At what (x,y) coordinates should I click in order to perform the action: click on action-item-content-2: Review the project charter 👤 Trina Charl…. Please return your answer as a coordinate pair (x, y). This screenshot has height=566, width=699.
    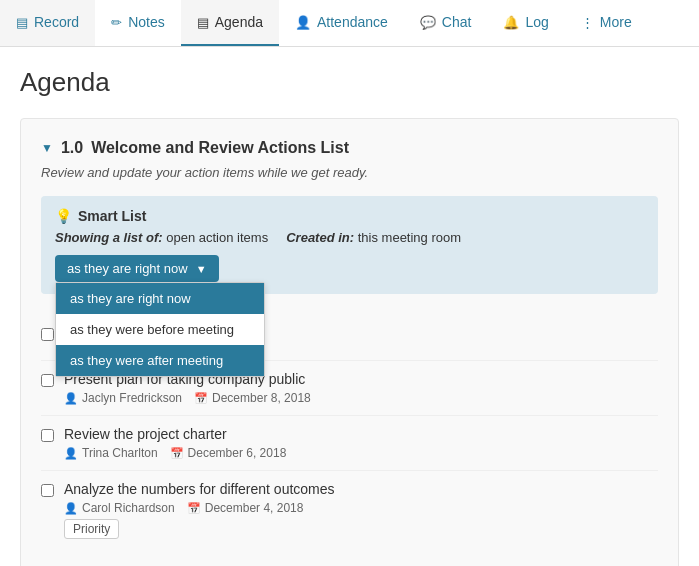
    Looking at the image, I should click on (361, 443).